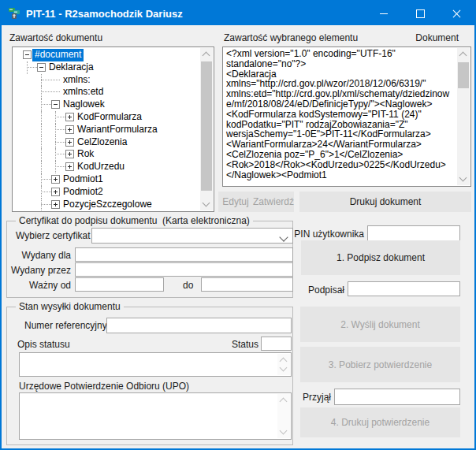 The image size is (476, 450). I want to click on close-button, so click(456, 13).